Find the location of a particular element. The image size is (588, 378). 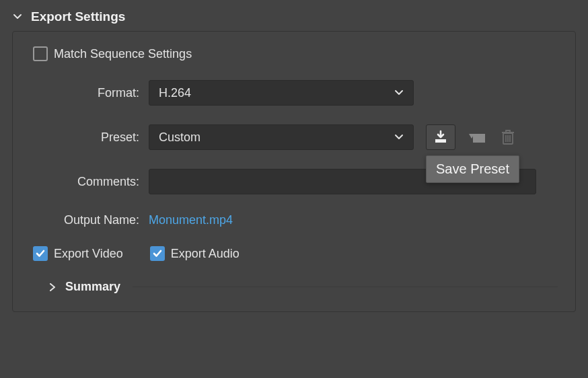

export-audio-checkbox is located at coordinates (157, 254).